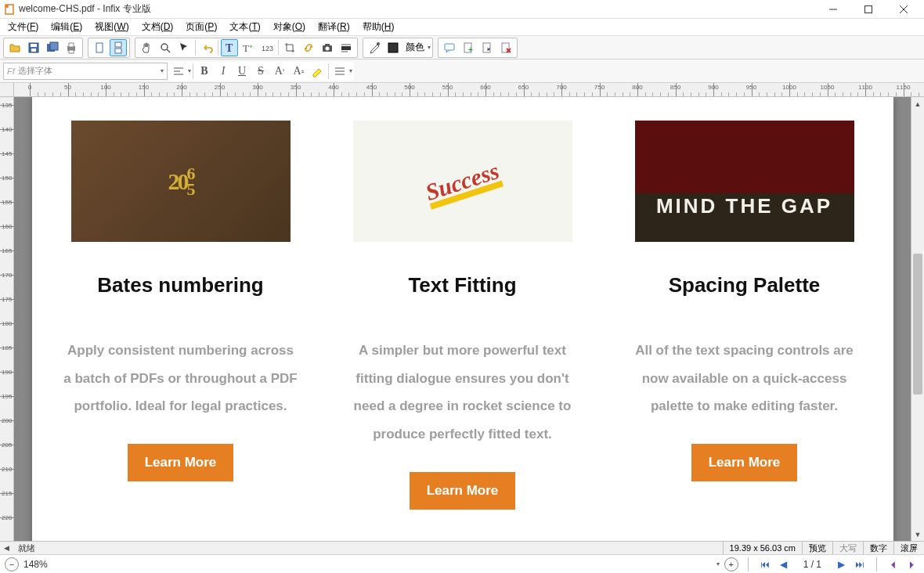 Image resolution: width=924 pixels, height=573 pixels. I want to click on page-indicator: 1 / 1, so click(813, 564).